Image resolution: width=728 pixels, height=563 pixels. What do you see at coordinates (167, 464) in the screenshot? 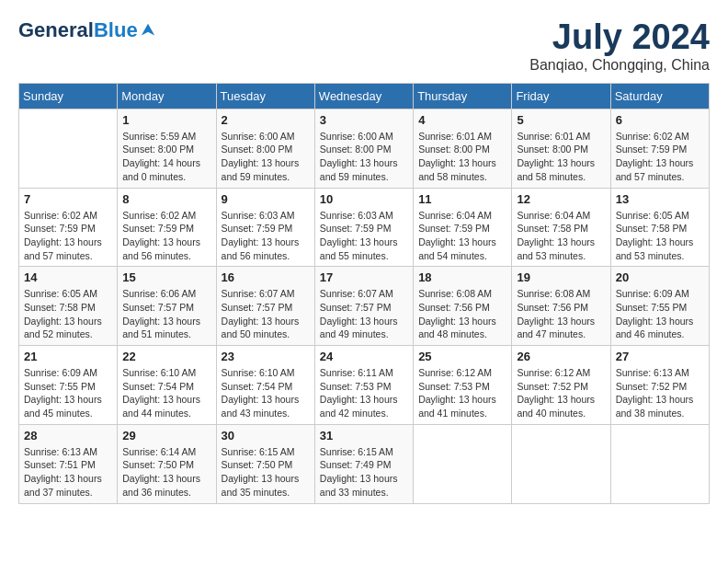
I see `calendar-cell: 29Sunrise: 6:14 AMSunset: 7:50 PMDayligh…` at bounding box center [167, 464].